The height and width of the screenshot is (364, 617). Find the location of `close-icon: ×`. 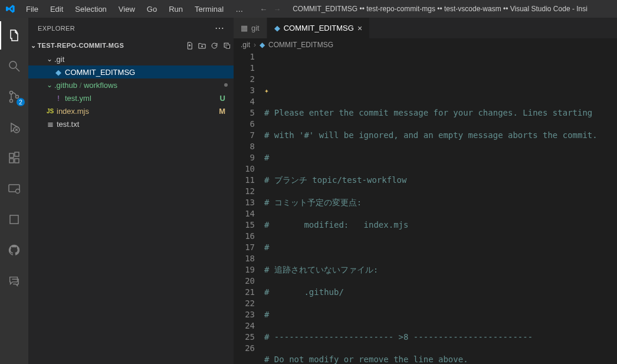

close-icon: × is located at coordinates (360, 28).